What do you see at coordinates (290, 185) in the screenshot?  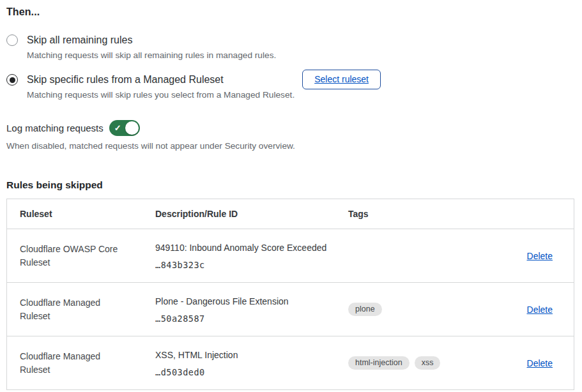 I see `rules-being-skipped-heading: Rules being skipped` at bounding box center [290, 185].